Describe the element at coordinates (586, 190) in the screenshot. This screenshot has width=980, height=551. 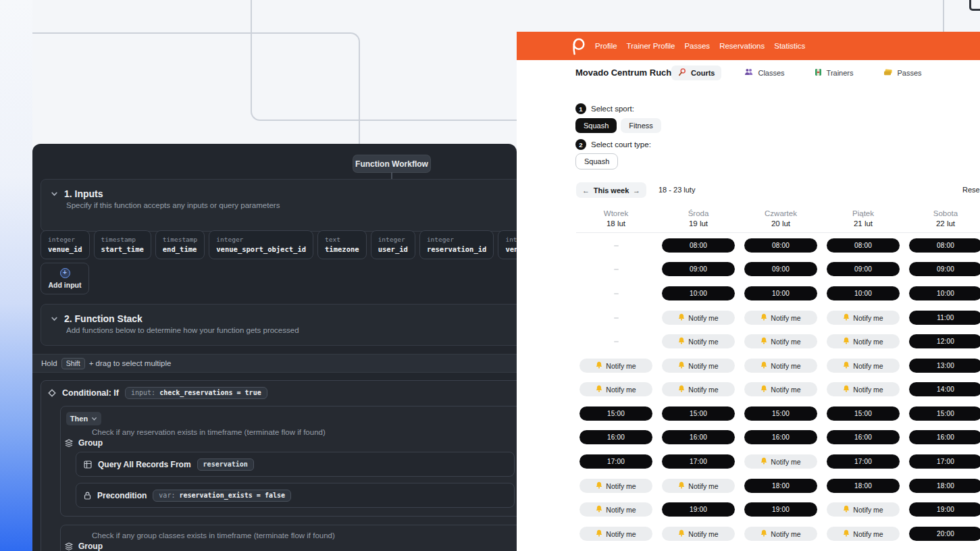
I see `arrow-left-icon: ←` at that location.